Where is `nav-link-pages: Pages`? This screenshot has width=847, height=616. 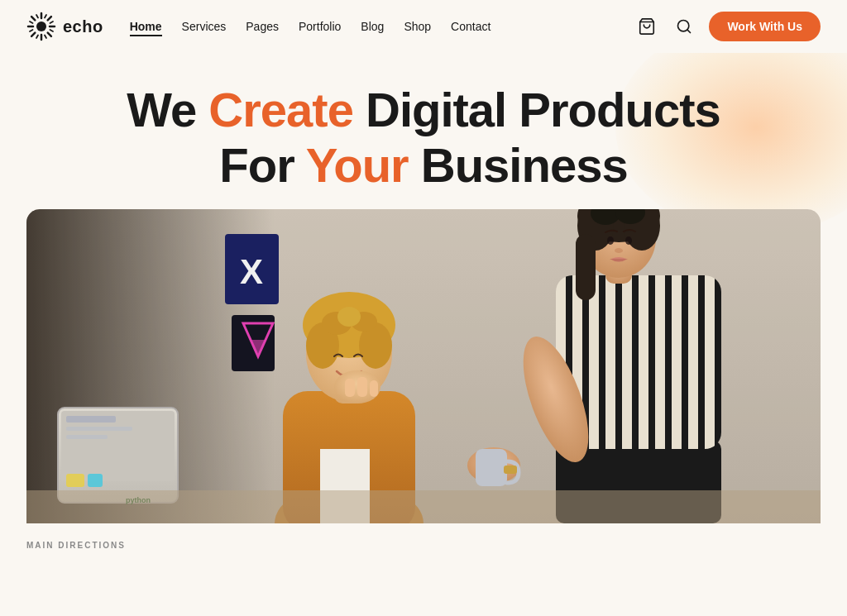
nav-link-pages: Pages is located at coordinates (262, 26).